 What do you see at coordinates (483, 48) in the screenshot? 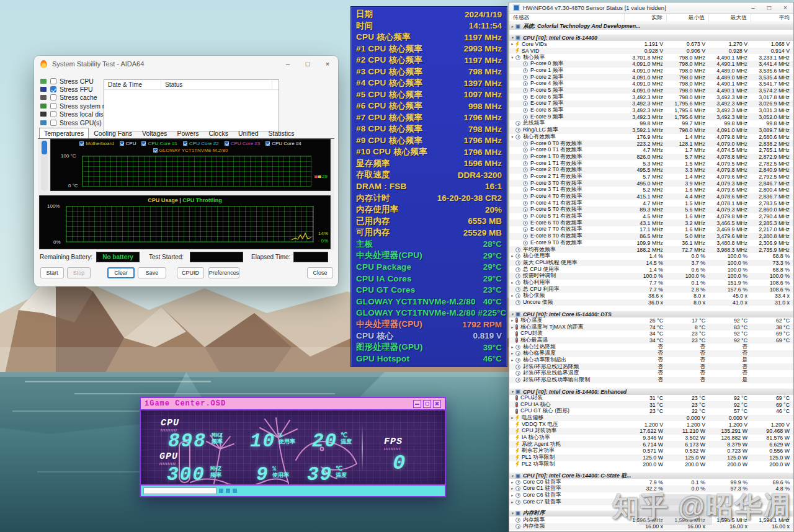
I see `osd-row-value: 2993 MHz` at bounding box center [483, 48].